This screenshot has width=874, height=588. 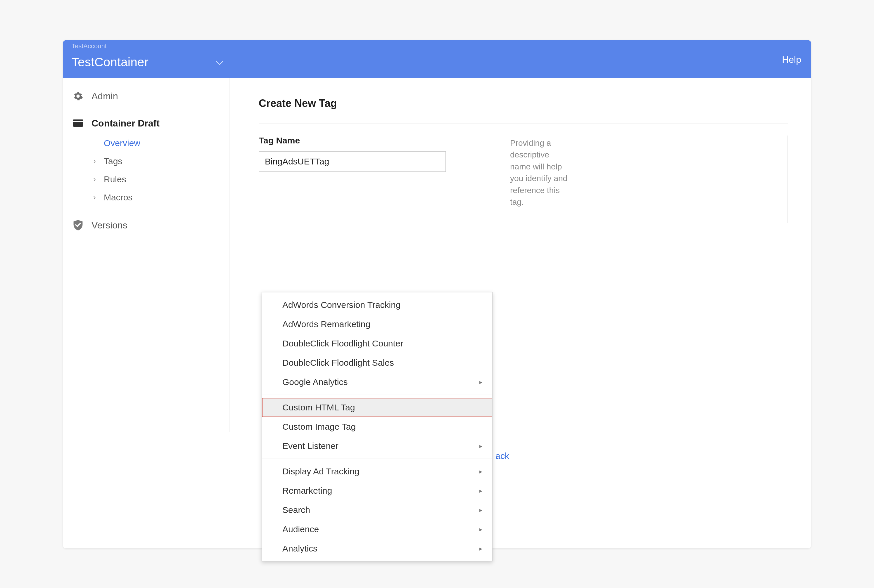 What do you see at coordinates (78, 96) in the screenshot?
I see `gear-icon` at bounding box center [78, 96].